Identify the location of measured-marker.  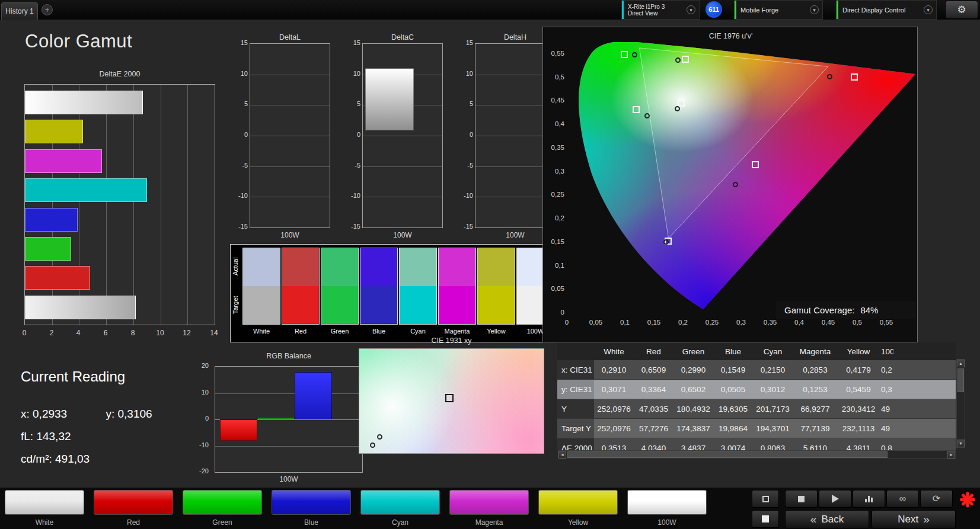
(735, 185).